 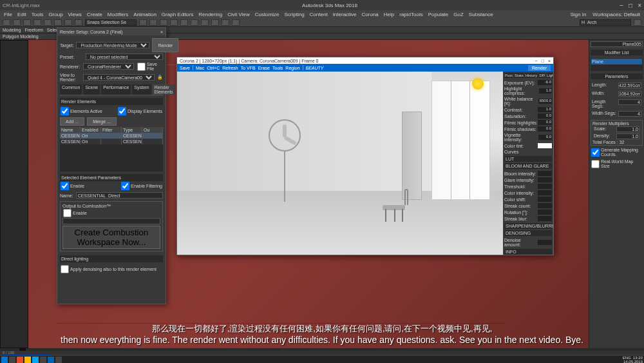 What do you see at coordinates (58, 23) in the screenshot?
I see `move-icon` at bounding box center [58, 23].